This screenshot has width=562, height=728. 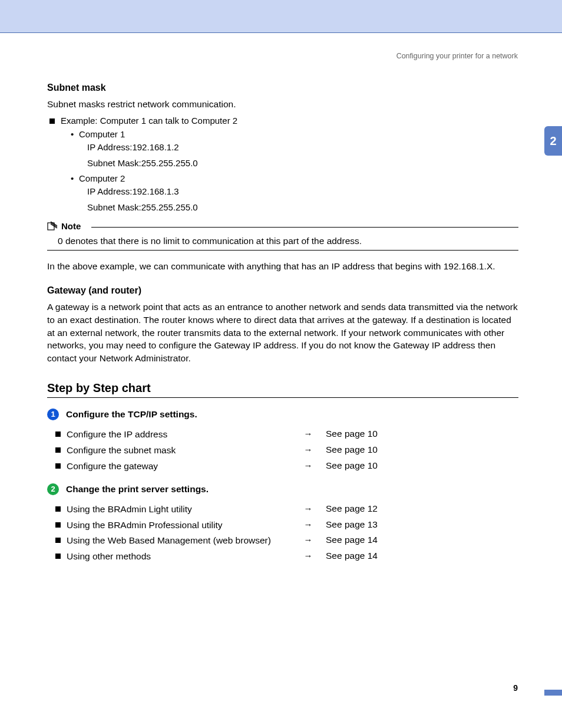 I want to click on gateway-body: A gateway is a network point that acts a…, so click(x=283, y=332).